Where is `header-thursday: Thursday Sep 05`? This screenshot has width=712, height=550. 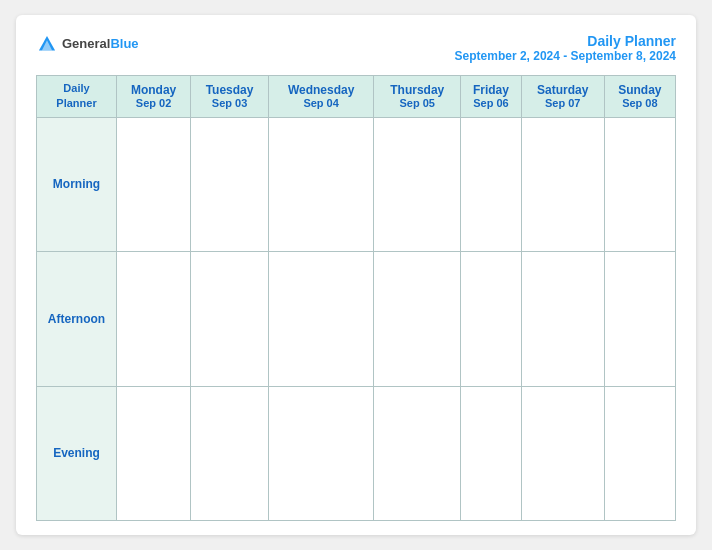 header-thursday: Thursday Sep 05 is located at coordinates (418, 97).